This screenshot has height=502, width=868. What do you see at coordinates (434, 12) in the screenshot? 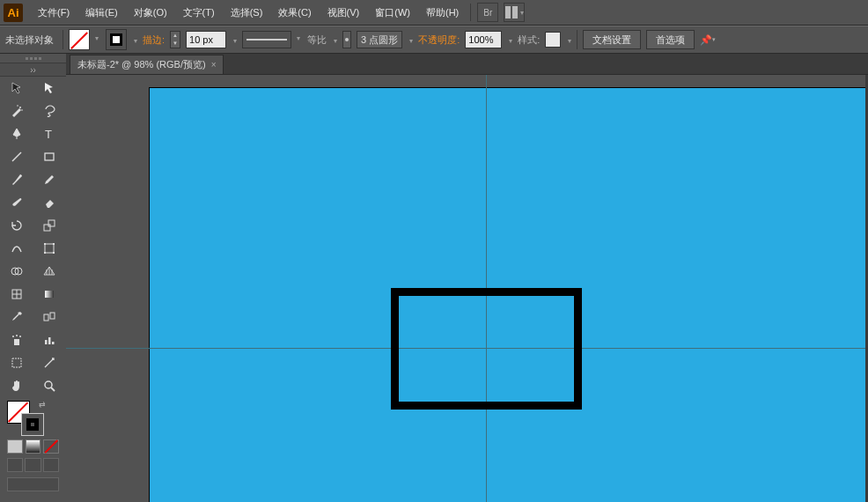
I see `menubar: Ai 文件(F) 编辑(E) 对象(O) 文字(T) 选择(S) 效果(C) 视…` at bounding box center [434, 12].